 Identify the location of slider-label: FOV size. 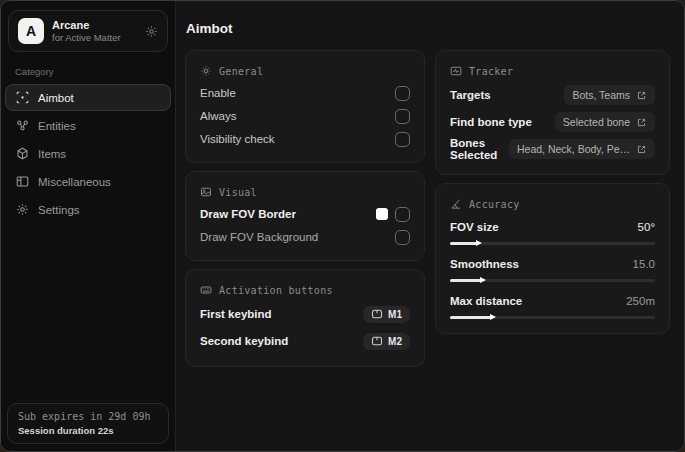
(474, 227).